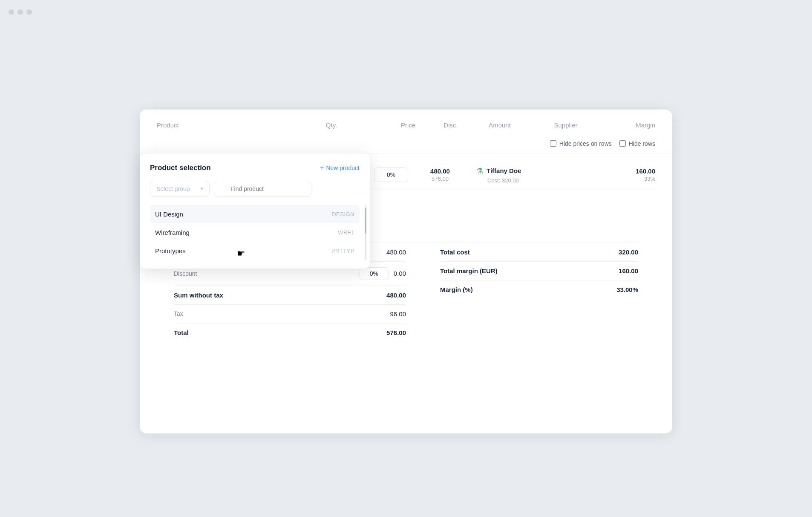 The height and width of the screenshot is (517, 812). I want to click on traffic-light-close, so click(11, 12).